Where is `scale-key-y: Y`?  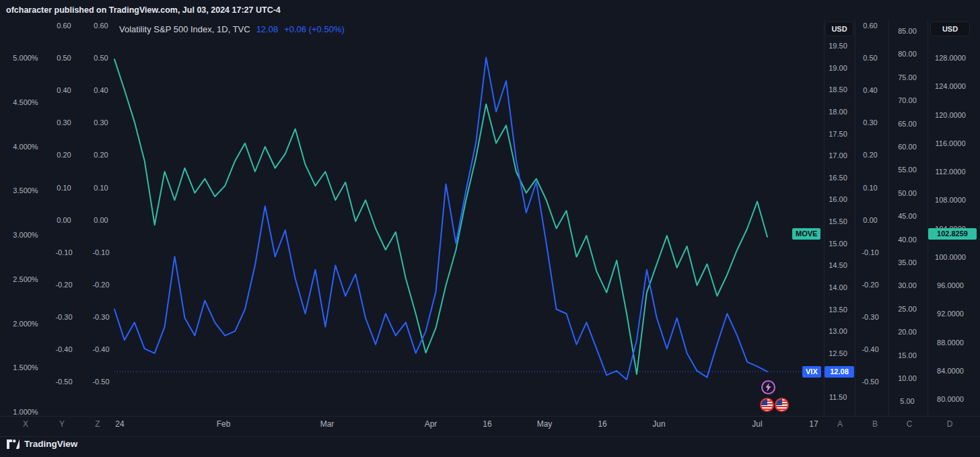
scale-key-y: Y is located at coordinates (62, 424).